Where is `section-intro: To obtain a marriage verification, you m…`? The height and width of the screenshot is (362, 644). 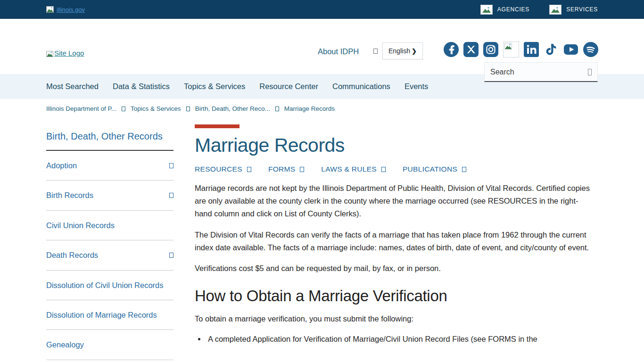
section-intro: To obtain a marriage verification, you m… is located at coordinates (394, 319).